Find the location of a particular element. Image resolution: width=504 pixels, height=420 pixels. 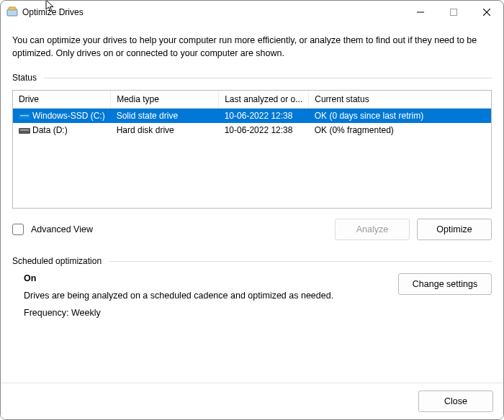

drive-status: OK (0% fragmented) is located at coordinates (400, 130).